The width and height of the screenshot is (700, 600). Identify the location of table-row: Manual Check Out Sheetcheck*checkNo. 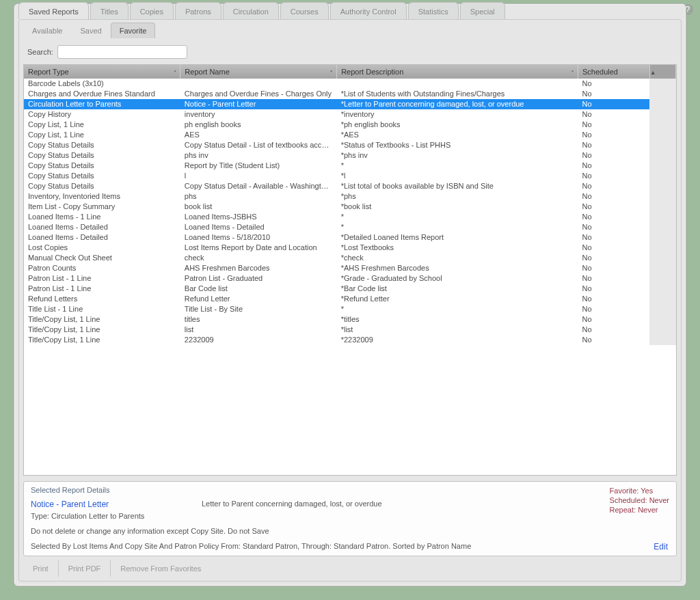
(350, 258).